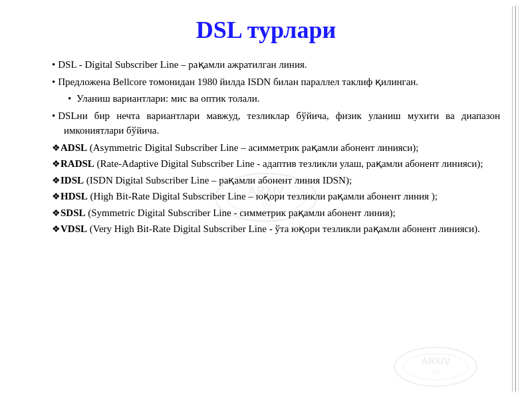 This screenshot has height=399, width=532. I want to click on list-item: • Уланиш вариантлари: мис ва оптик толал…, so click(266, 98).